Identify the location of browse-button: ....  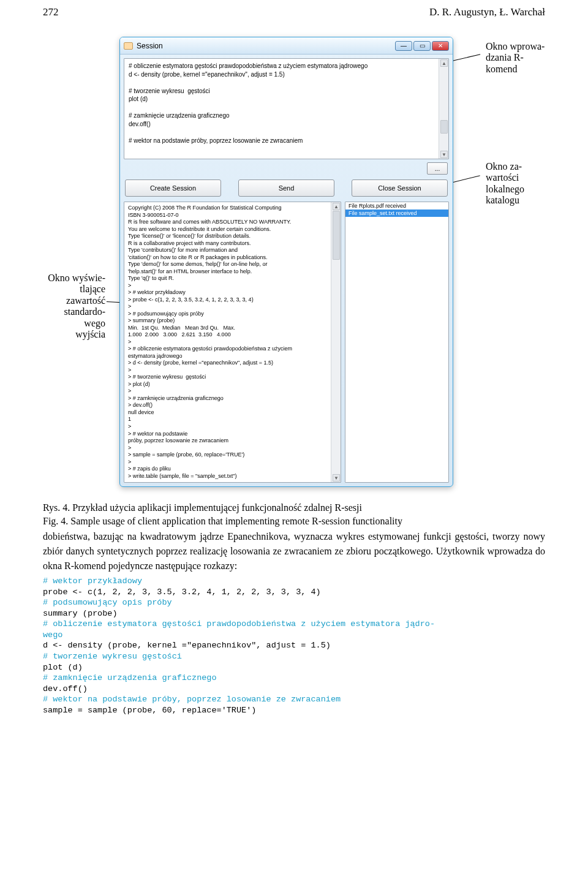
(437, 168).